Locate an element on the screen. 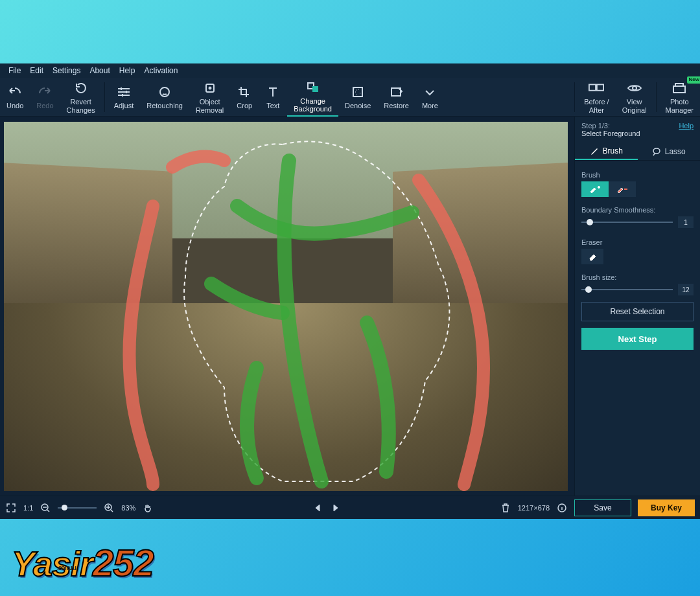 This screenshot has width=700, height=596. zoom-out-icon is located at coordinates (45, 508).